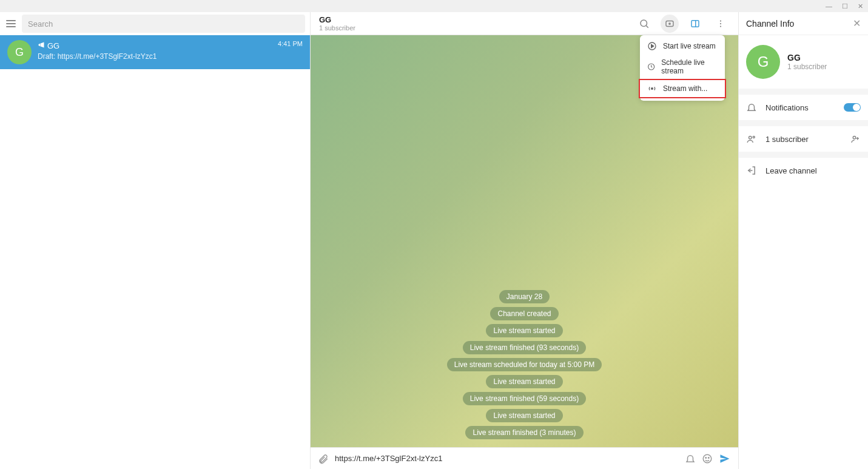  What do you see at coordinates (689, 46) in the screenshot?
I see `dropdown-start-label: Start live stream` at bounding box center [689, 46].